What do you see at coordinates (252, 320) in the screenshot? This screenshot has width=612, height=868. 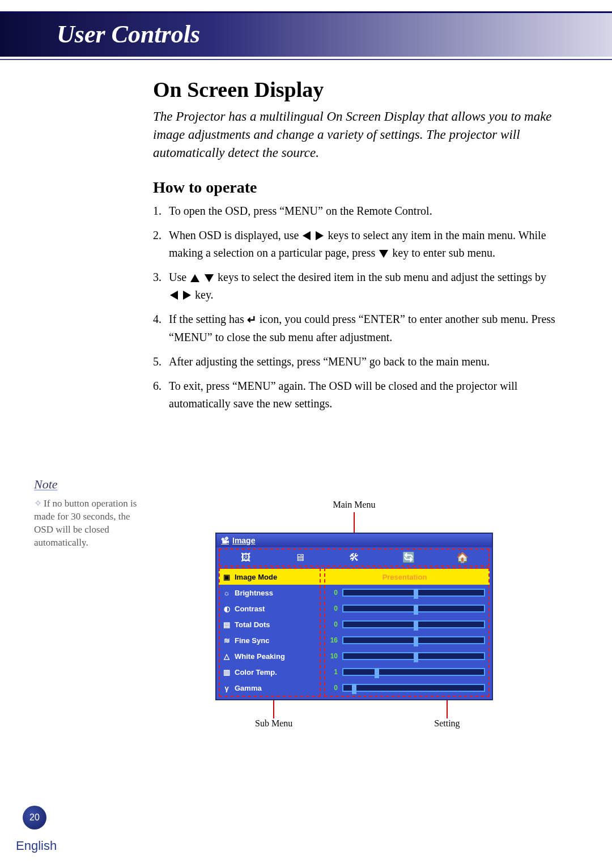 I see `enter-icon: ↵` at bounding box center [252, 320].